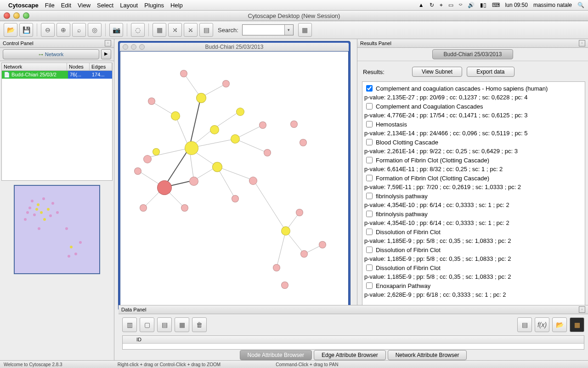  What do you see at coordinates (460, 5) in the screenshot?
I see `wifi-icon: ⌔` at bounding box center [460, 5].